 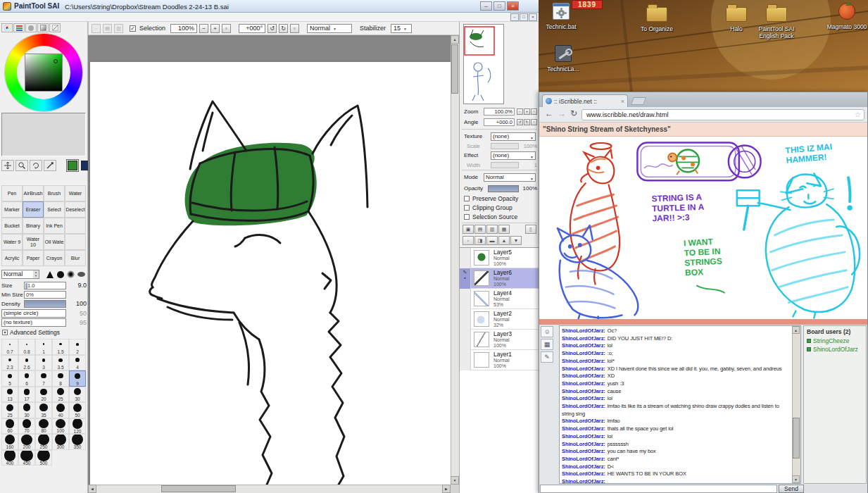 I want to click on brush-size-preset: 40, so click(x=61, y=410).